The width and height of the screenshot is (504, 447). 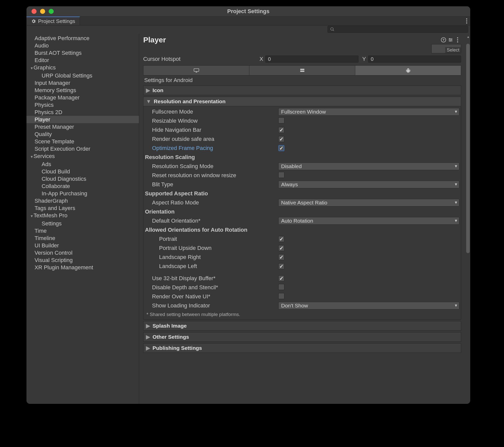 I want to click on render-outside-label: Render outside safe area, so click(x=183, y=139).